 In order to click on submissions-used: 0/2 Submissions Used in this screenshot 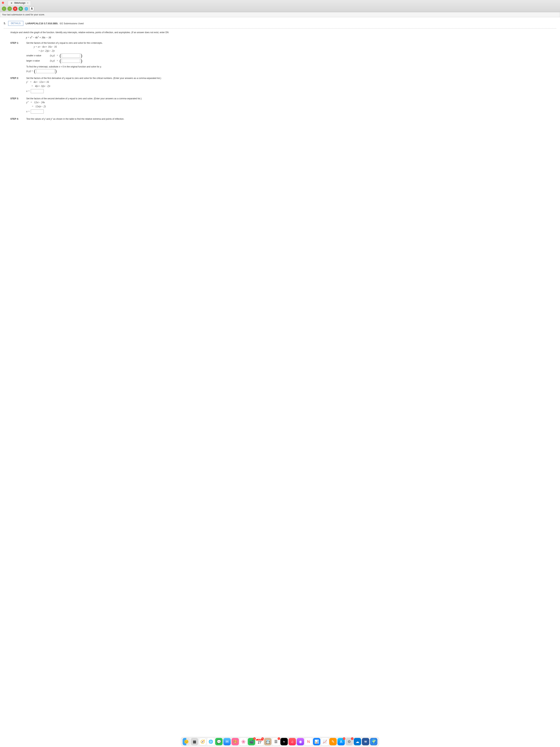, I will do `click(72, 24)`.